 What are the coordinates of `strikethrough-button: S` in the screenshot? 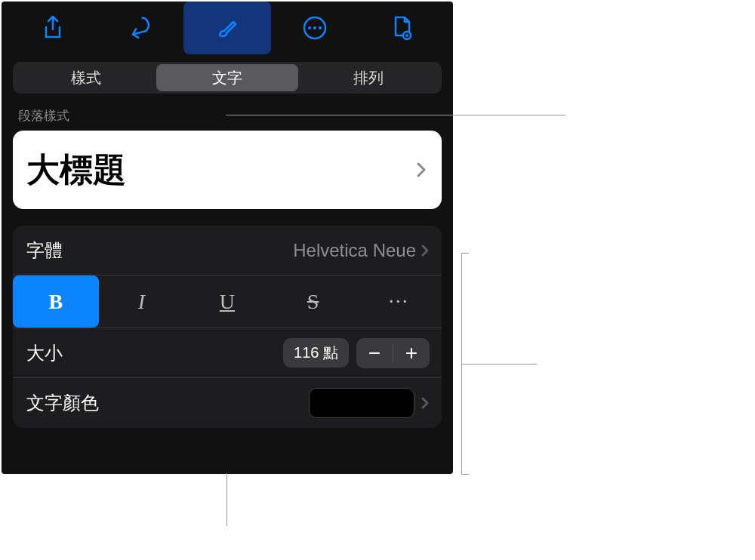 It's located at (313, 302).